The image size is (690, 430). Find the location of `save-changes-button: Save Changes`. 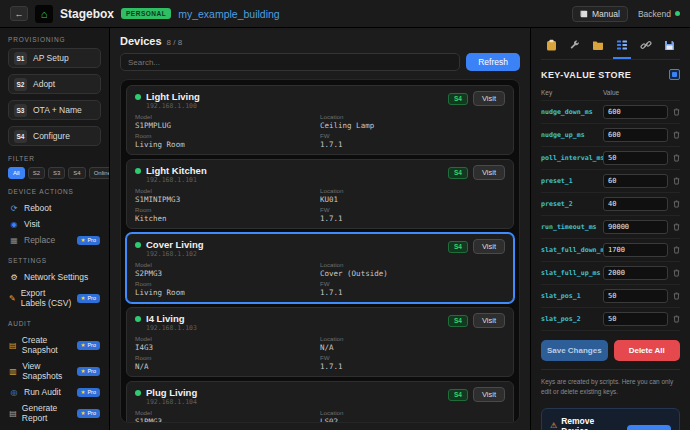

save-changes-button: Save Changes is located at coordinates (574, 350).